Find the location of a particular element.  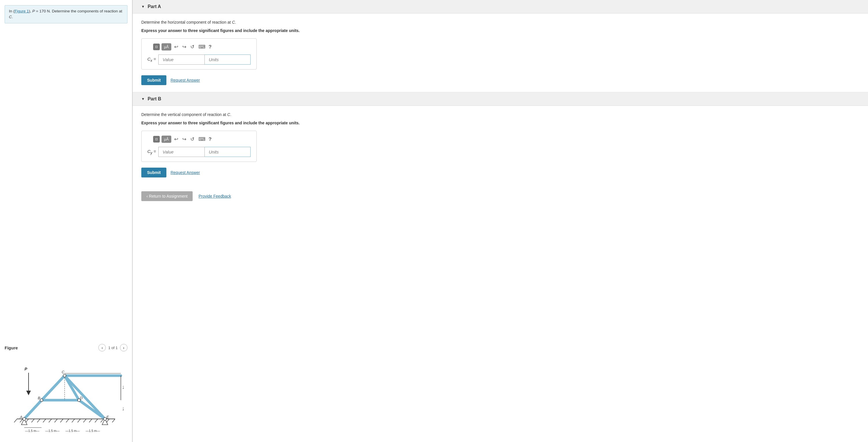

part-a-eq-label: Cx = is located at coordinates (152, 60).